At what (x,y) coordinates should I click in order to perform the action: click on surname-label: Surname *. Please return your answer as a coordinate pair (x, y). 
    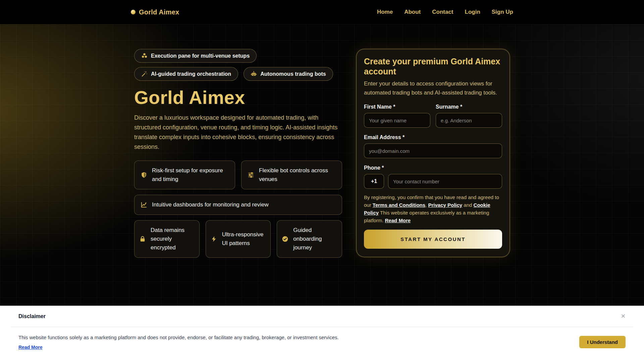
    Looking at the image, I should click on (469, 107).